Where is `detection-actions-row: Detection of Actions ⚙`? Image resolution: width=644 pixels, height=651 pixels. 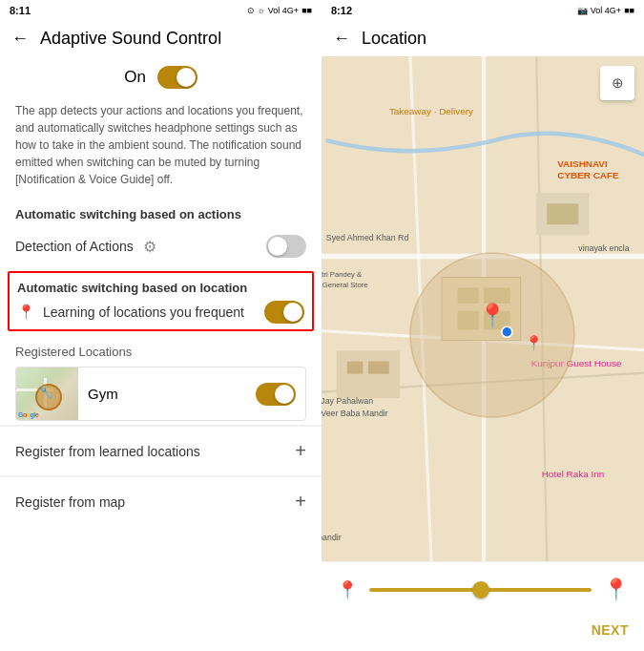
detection-actions-row: Detection of Actions ⚙ is located at coordinates (160, 246).